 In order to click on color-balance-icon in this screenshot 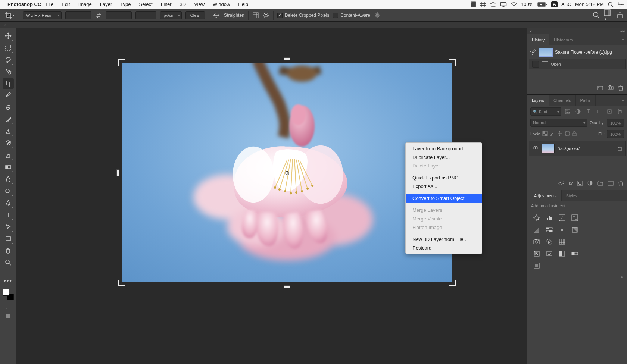, I will do `click(562, 230)`.